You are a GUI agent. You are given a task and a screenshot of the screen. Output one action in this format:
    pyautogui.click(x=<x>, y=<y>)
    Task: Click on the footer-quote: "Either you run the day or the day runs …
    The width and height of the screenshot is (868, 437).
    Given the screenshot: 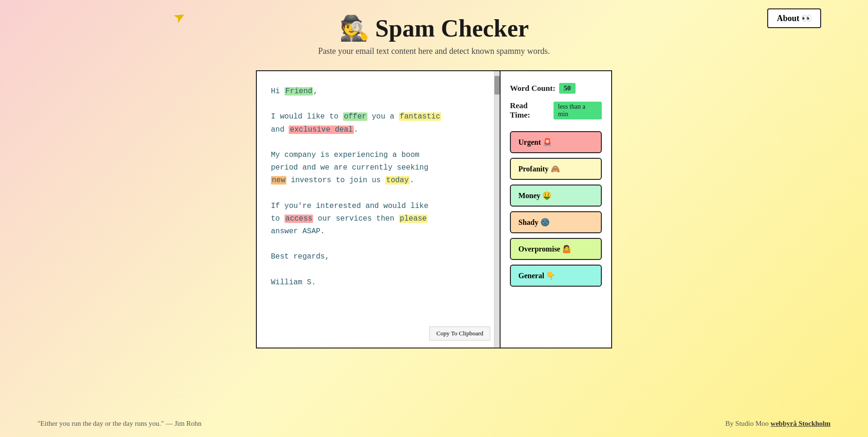 What is the action you would take?
    pyautogui.click(x=120, y=423)
    